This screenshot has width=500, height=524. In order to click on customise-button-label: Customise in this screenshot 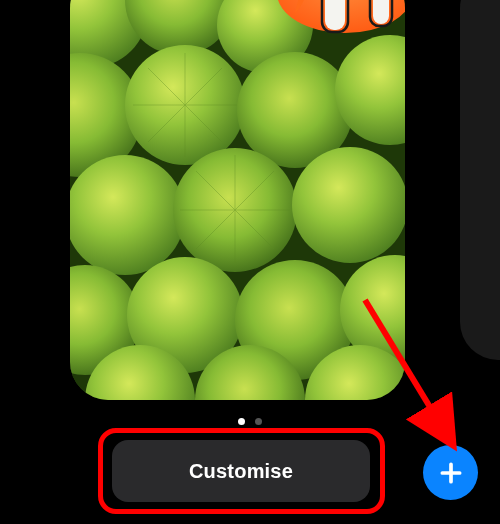, I will do `click(241, 472)`.